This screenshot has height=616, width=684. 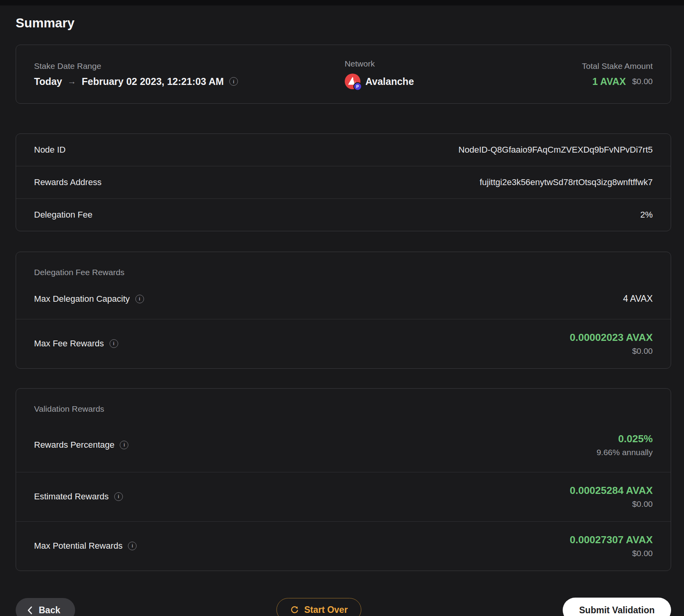 I want to click on max-potential-rewards-text: Max Potential Rewards, so click(x=78, y=546).